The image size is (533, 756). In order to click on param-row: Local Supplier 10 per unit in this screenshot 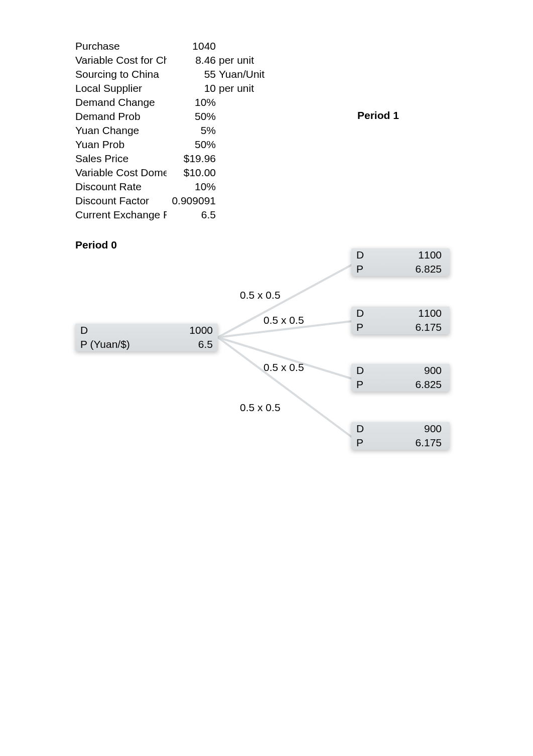, I will do `click(170, 88)`.